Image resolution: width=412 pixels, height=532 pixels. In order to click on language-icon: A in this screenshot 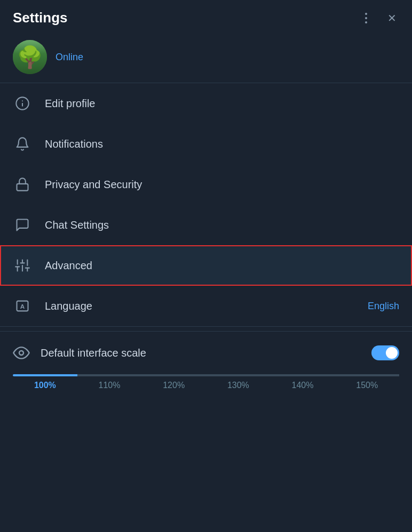, I will do `click(22, 306)`.